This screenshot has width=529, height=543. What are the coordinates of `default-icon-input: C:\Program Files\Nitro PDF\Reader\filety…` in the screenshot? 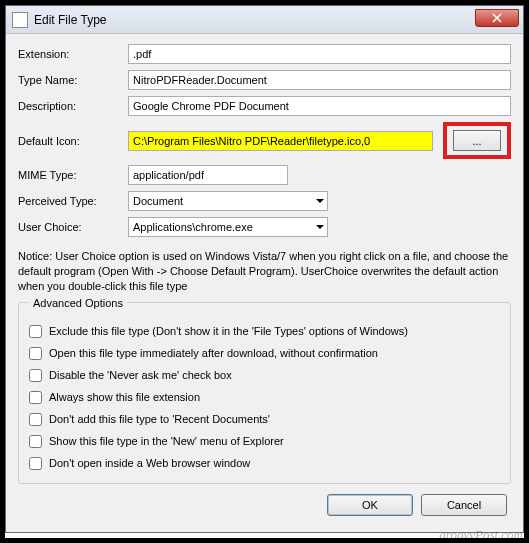 It's located at (280, 141).